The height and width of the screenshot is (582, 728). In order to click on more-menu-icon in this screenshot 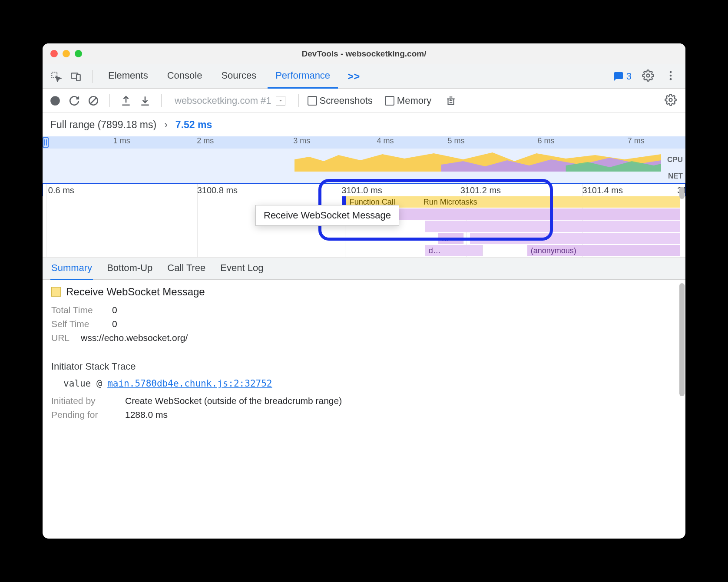, I will do `click(671, 76)`.